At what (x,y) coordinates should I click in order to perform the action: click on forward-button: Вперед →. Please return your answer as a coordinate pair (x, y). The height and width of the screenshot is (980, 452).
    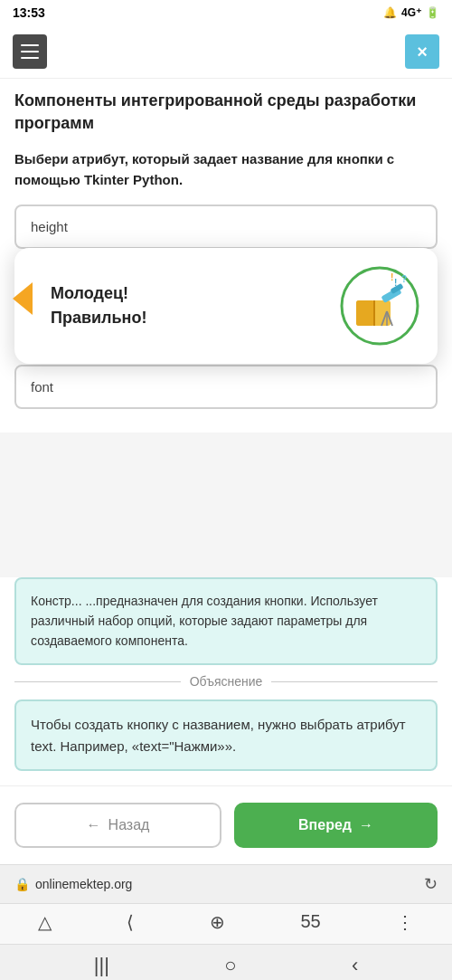
    Looking at the image, I should click on (336, 825).